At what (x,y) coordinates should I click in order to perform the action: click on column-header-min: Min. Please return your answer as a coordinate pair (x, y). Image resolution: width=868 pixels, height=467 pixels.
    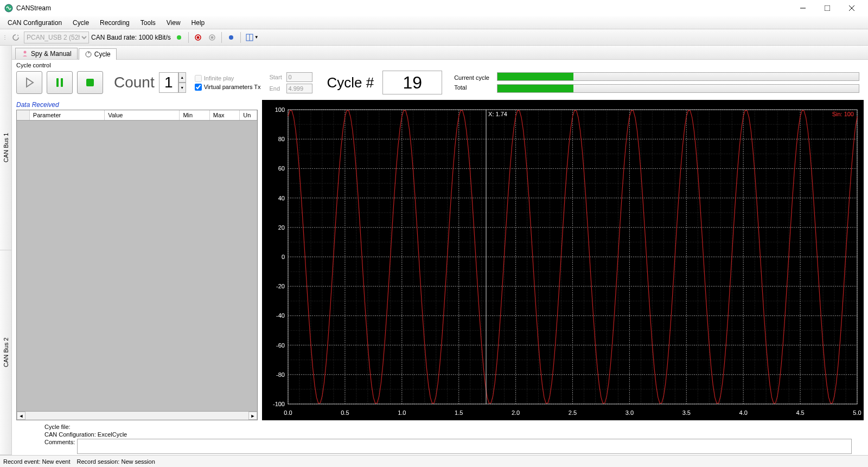
    Looking at the image, I should click on (194, 115).